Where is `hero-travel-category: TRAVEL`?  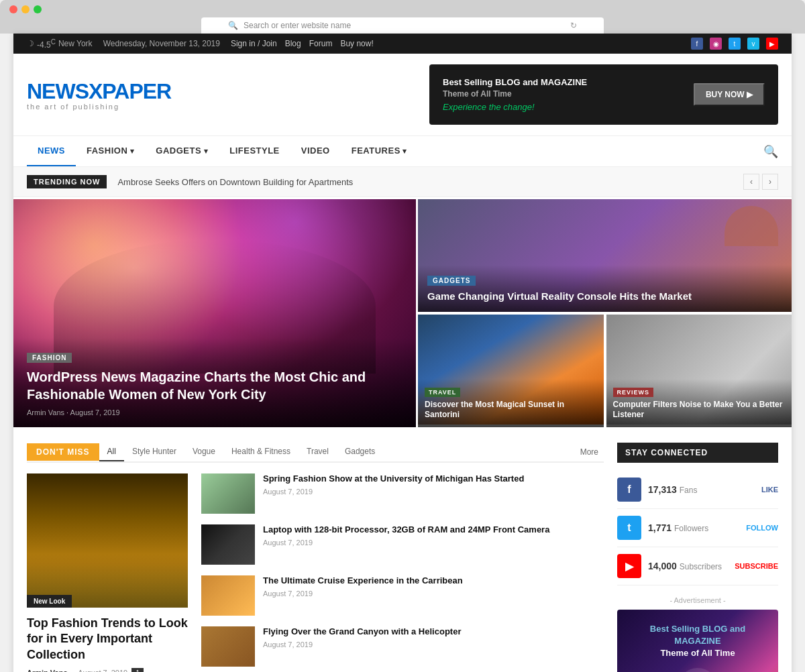
hero-travel-category: TRAVEL is located at coordinates (443, 392).